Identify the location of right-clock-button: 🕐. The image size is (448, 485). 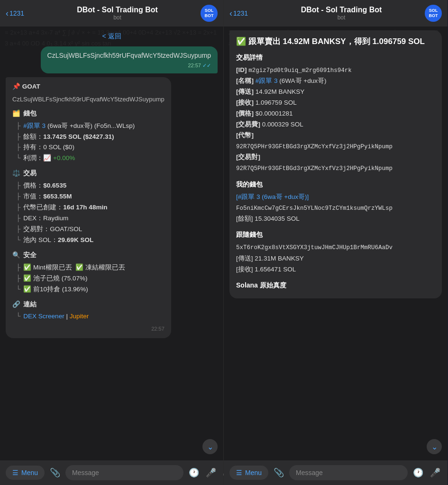
(418, 473).